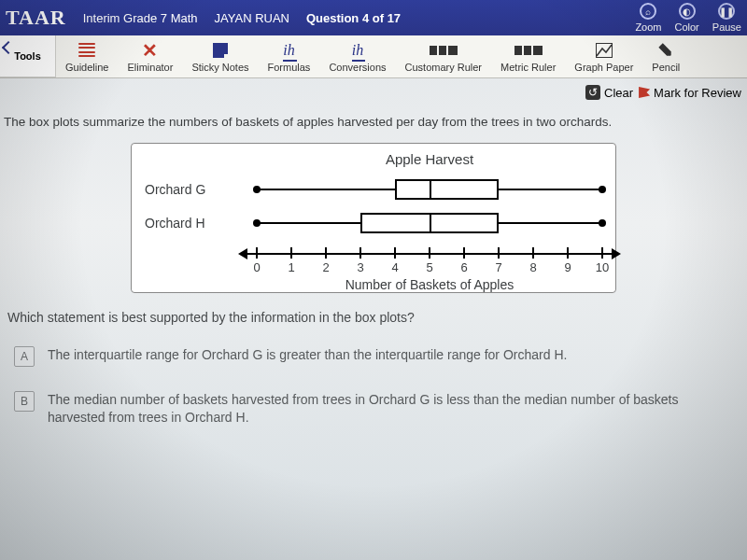  Describe the element at coordinates (602, 267) in the screenshot. I see `tick-label: 10` at that location.